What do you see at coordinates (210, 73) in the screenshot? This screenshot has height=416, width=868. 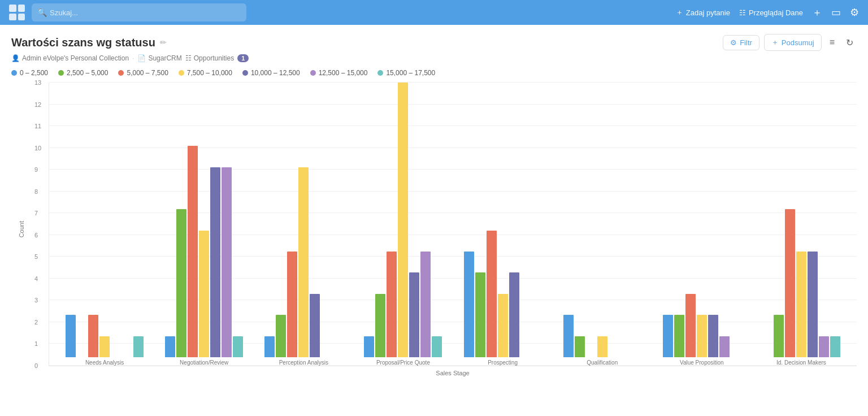 I see `legend-label: 7,500 – 10,000` at bounding box center [210, 73].